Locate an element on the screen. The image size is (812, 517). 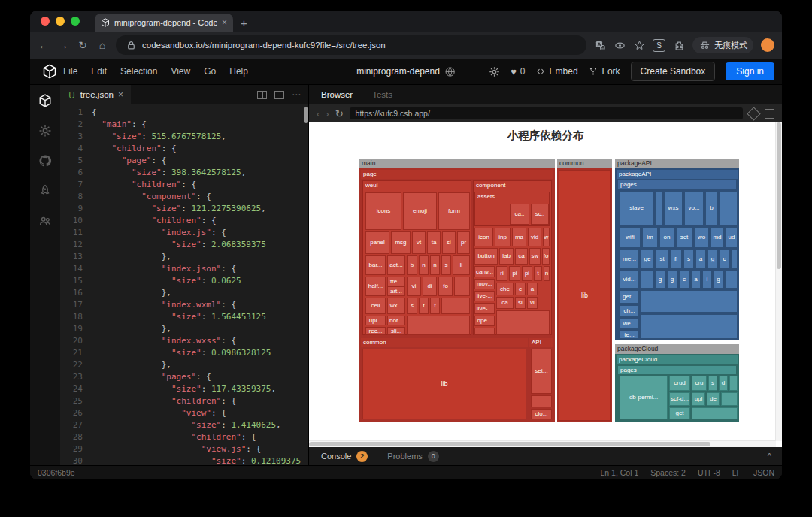
s-extension-icon: S is located at coordinates (659, 45).